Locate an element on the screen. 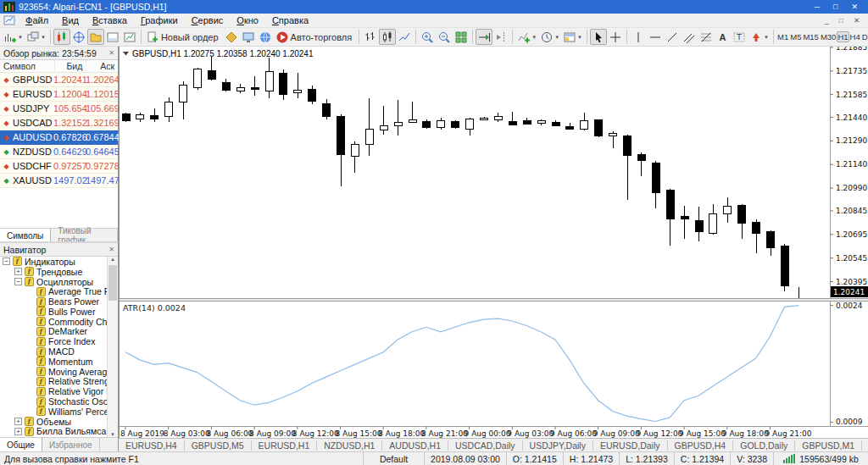  chart-tab-nzdusd-h1-3: NZDUSD,H1 is located at coordinates (349, 446).